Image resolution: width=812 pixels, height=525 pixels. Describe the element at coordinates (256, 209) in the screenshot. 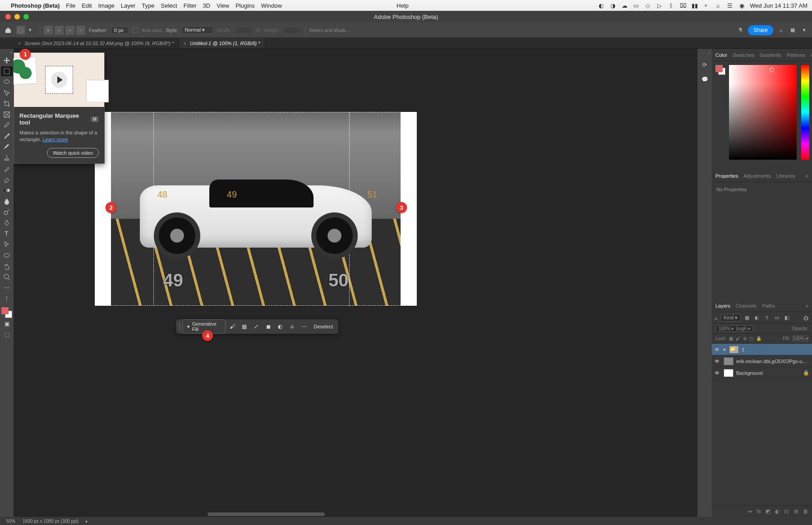

I see `document-canvas: 48 49 51 49 50` at that location.